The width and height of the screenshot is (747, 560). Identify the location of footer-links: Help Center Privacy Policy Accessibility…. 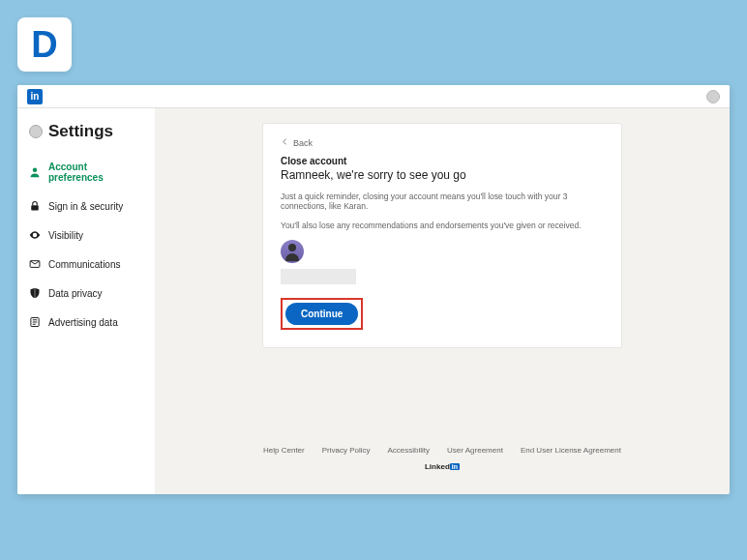
(442, 451).